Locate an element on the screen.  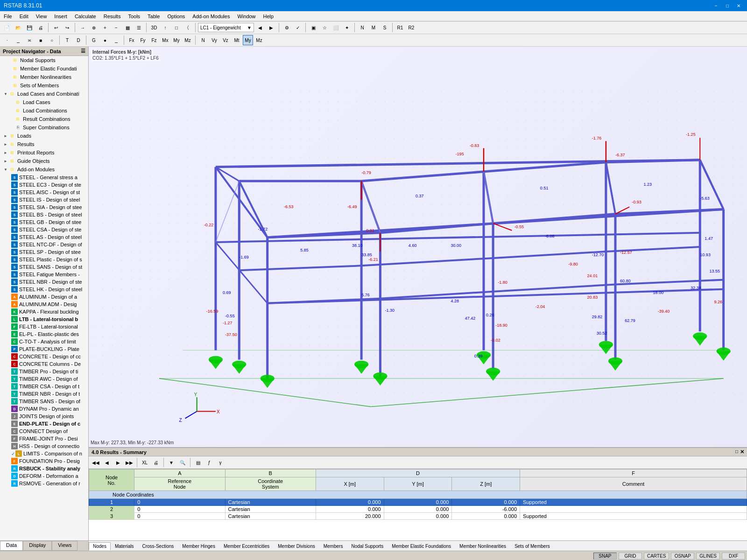
results-table-area: NodeNo. A B D F ReferenceNode Coordinate… is located at coordinates (418, 505).